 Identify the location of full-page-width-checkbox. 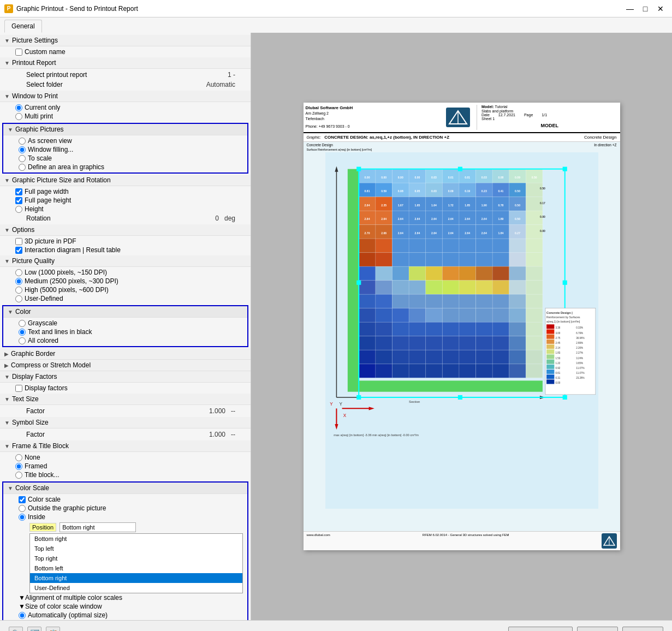
(19, 192).